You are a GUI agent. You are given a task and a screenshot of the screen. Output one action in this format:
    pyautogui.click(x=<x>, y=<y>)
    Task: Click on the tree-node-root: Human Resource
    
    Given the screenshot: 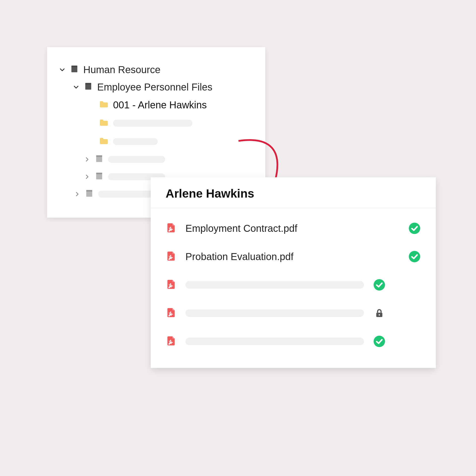 What is the action you would take?
    pyautogui.click(x=156, y=70)
    